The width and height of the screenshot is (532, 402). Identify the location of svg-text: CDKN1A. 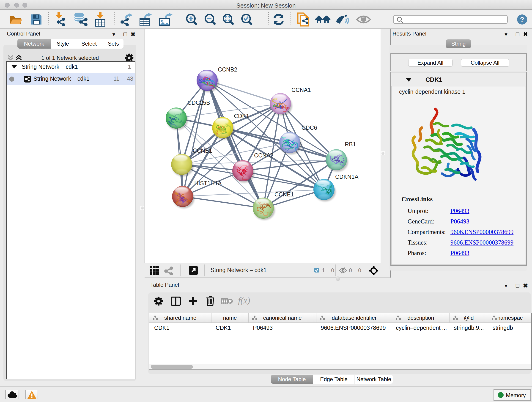
(347, 177).